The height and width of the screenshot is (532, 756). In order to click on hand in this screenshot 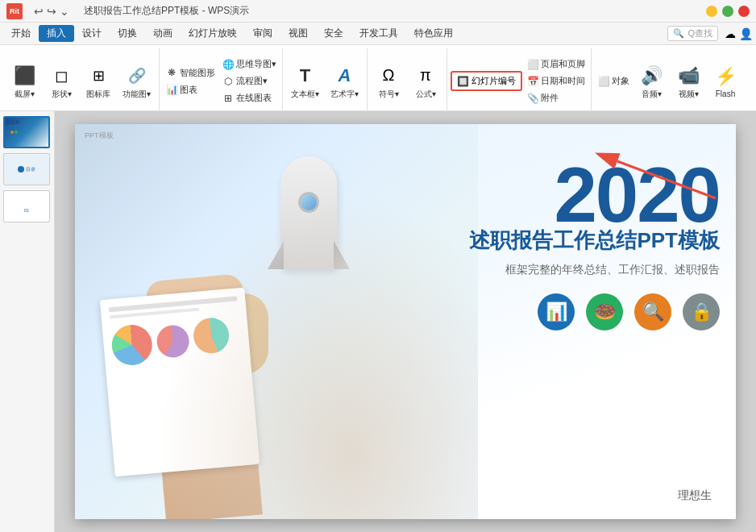, I will do `click(204, 334)`.